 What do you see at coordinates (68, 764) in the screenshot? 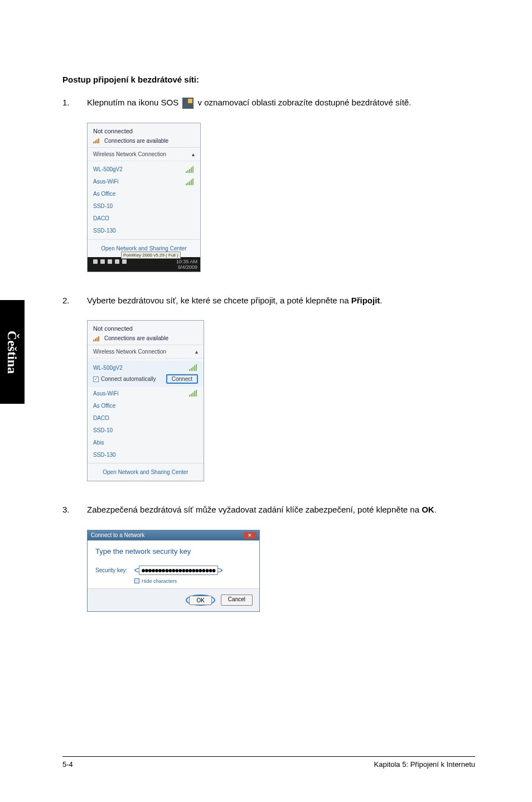
I see `page-number: 5-4` at bounding box center [68, 764].